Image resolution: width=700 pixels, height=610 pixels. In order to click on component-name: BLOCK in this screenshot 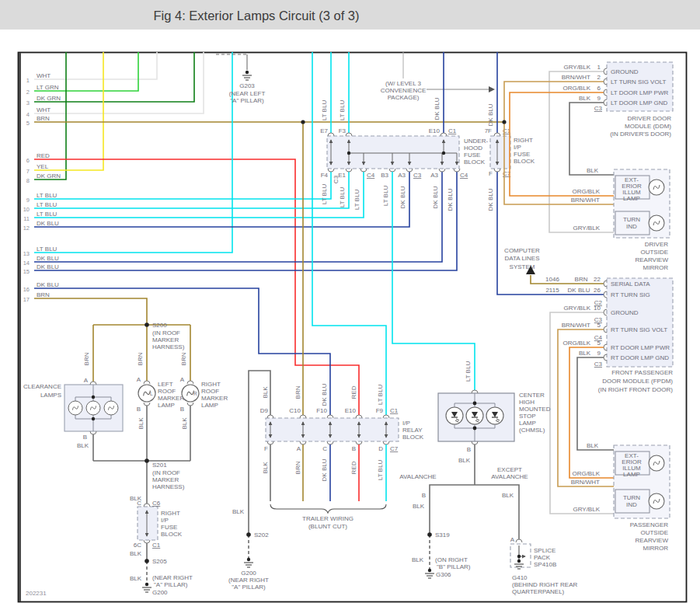, I will do `click(413, 437)`.